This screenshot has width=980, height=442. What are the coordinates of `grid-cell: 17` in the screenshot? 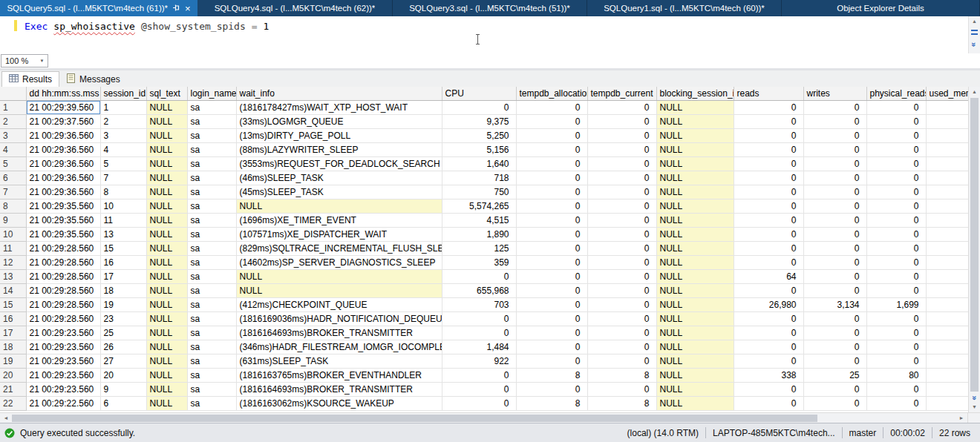 It's located at (123, 277).